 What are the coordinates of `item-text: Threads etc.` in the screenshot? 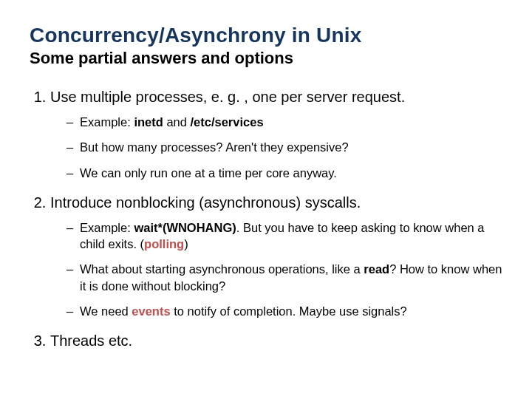 It's located at (92, 341).